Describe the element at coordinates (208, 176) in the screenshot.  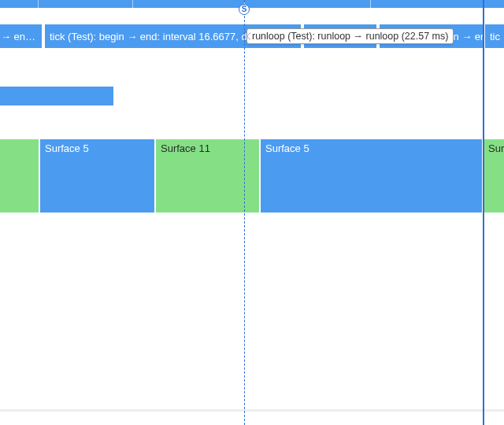
I see `surface-span: Surface 11` at that location.